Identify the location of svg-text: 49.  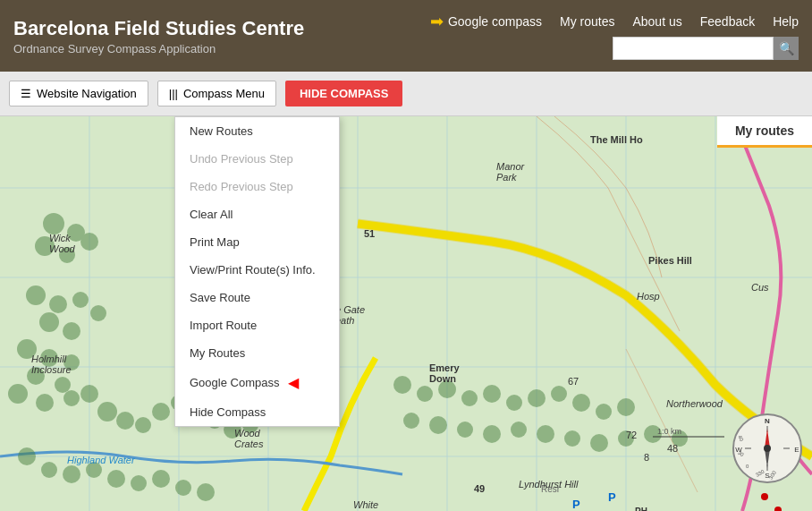
(479, 489).